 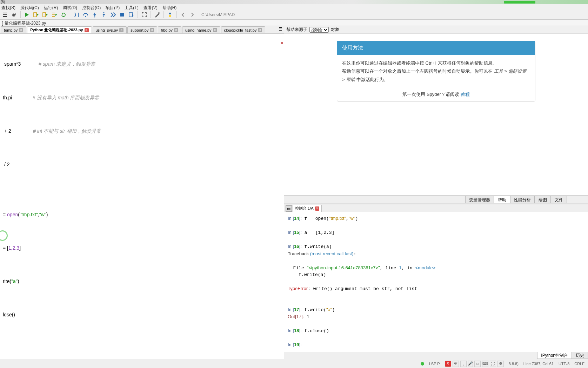 I want to click on help-text-2: 帮助信息可以在一个对象之后加上一个左圆括号的时候自动显示。你可以在 工具 > 偏…, so click(x=436, y=75).